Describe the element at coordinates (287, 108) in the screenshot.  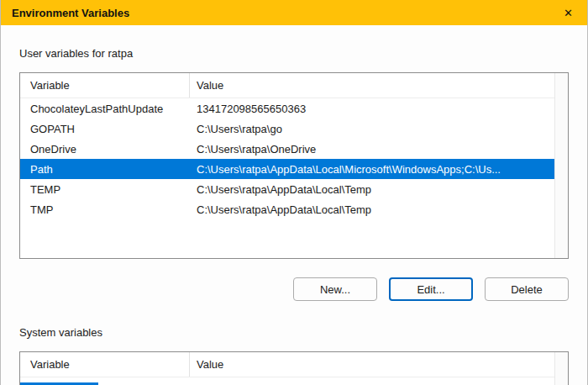
I see `table-row: ChocolateyLastPathUpdate 134172098565650…` at that location.